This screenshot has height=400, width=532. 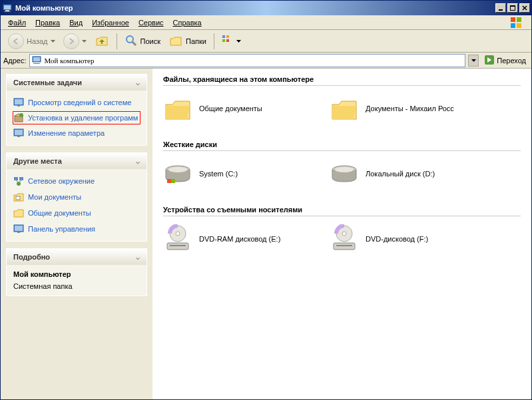 What do you see at coordinates (19, 102) in the screenshot?
I see `monitor-info-icon` at bounding box center [19, 102].